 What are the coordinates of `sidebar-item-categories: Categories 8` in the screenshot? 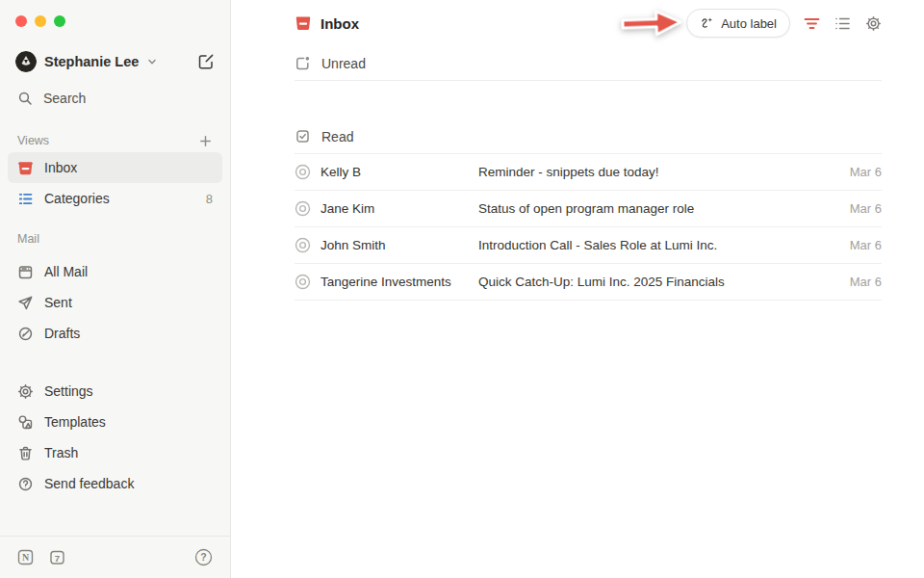 It's located at (116, 198).